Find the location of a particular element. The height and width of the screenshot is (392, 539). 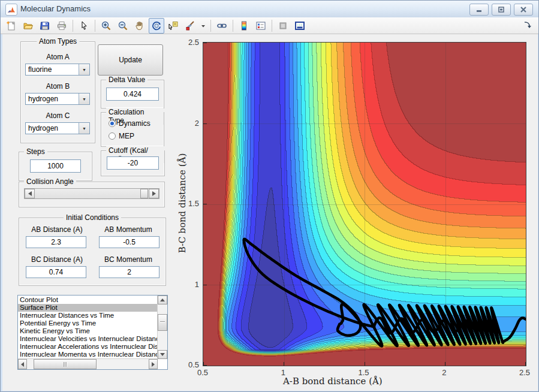

brush-icon is located at coordinates (190, 26).